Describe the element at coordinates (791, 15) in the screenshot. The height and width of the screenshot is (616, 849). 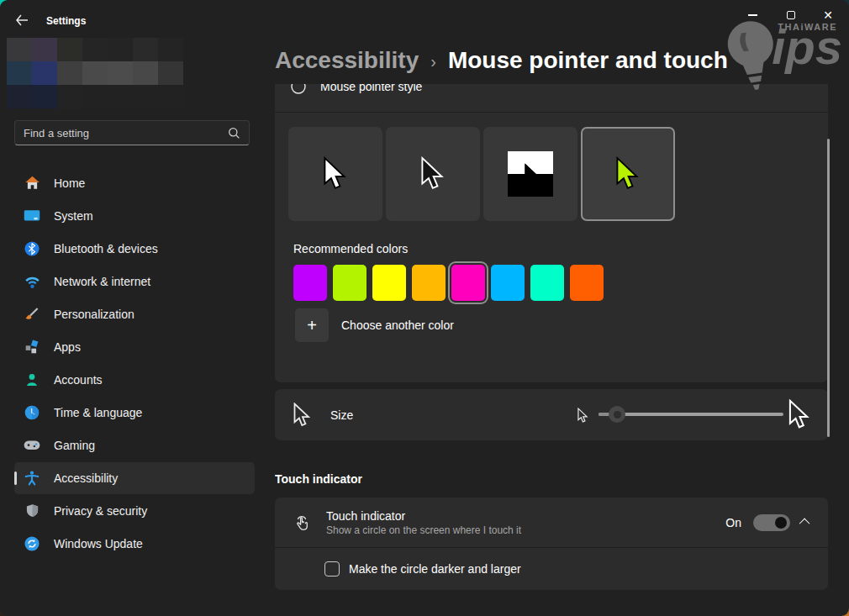
I see `maximize-button` at that location.